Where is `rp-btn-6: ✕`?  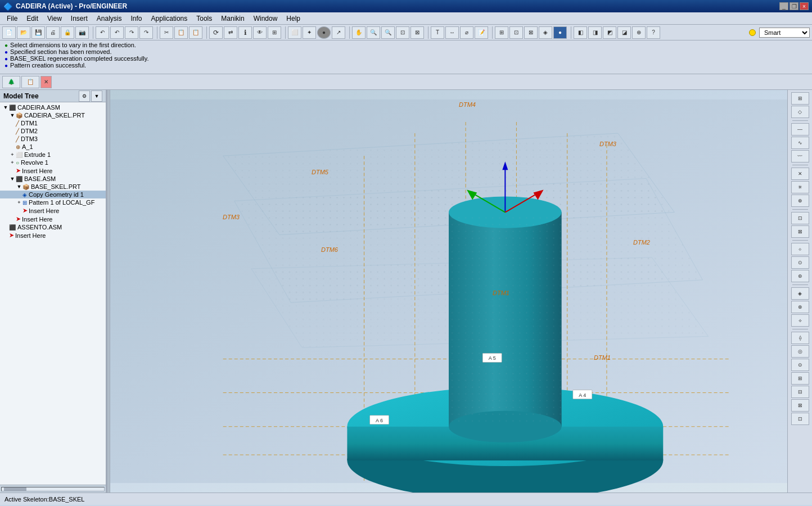 rp-btn-6: ✕ is located at coordinates (800, 174).